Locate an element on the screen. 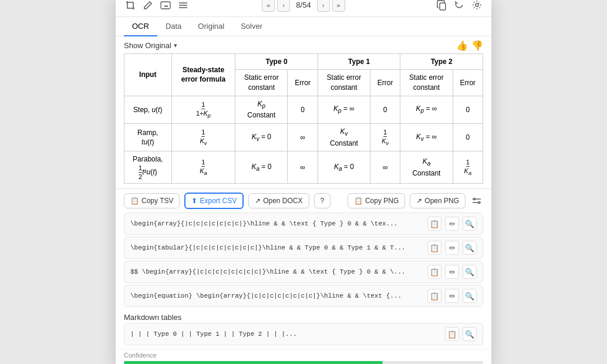  confidence-container: Confidence is located at coordinates (304, 356).